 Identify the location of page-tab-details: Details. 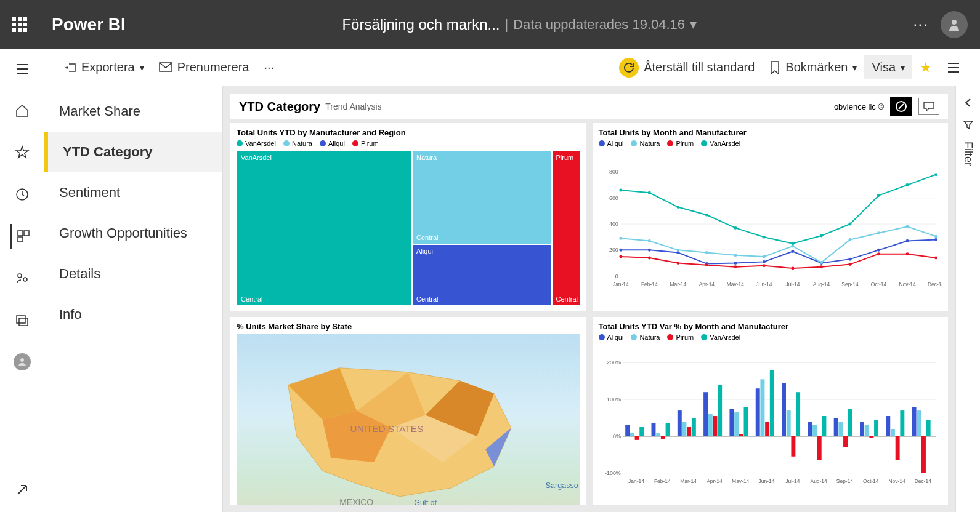
(133, 274).